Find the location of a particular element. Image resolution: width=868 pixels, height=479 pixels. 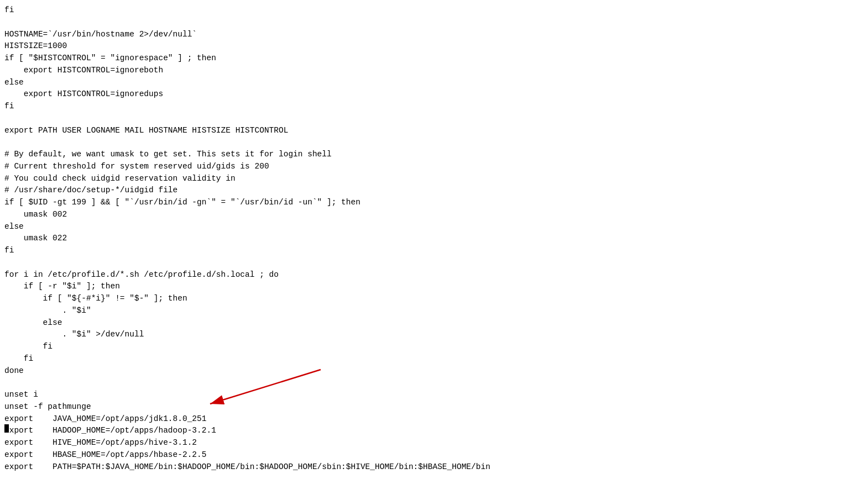

code-line: HOSTNAME=`/usr/bin/hostname 2>/dev/null` is located at coordinates (434, 35).